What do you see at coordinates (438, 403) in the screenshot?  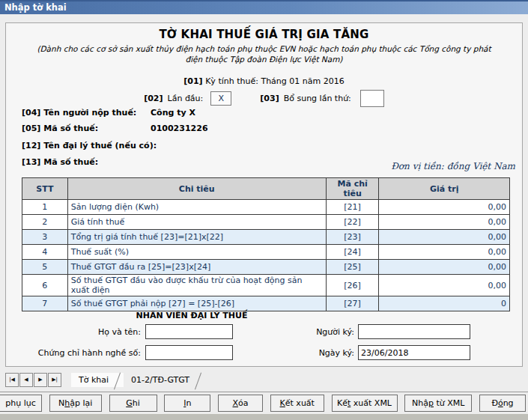 I see `toolbar-button: Nhập từ XML` at bounding box center [438, 403].